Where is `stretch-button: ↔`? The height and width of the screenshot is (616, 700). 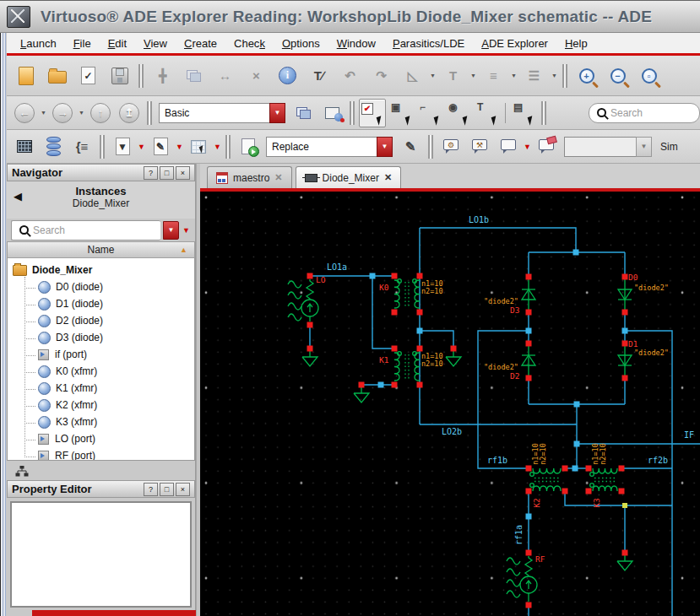 stretch-button: ↔ is located at coordinates (225, 76).